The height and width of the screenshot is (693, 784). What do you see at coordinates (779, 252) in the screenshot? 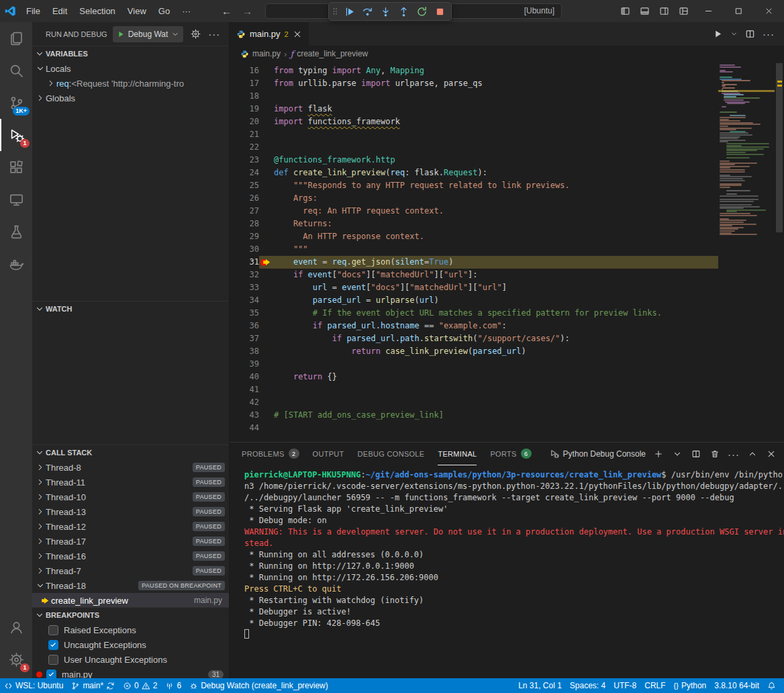
I see `editor-scrollbar` at bounding box center [779, 252].